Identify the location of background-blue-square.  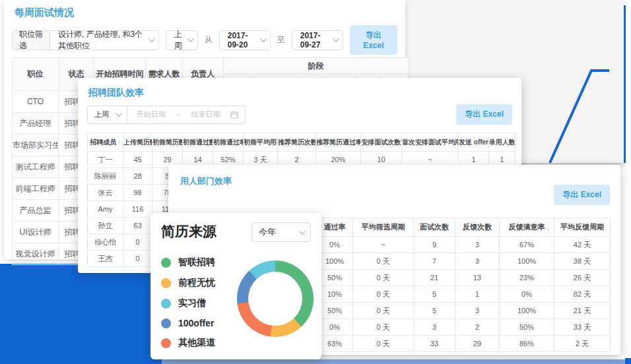
(628, 361).